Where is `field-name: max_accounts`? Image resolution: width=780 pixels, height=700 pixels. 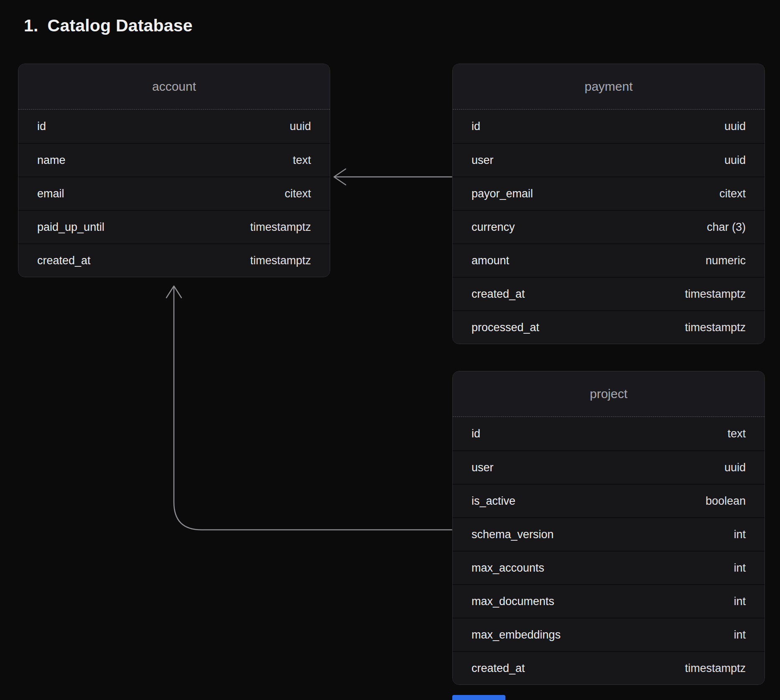
field-name: max_accounts is located at coordinates (508, 568).